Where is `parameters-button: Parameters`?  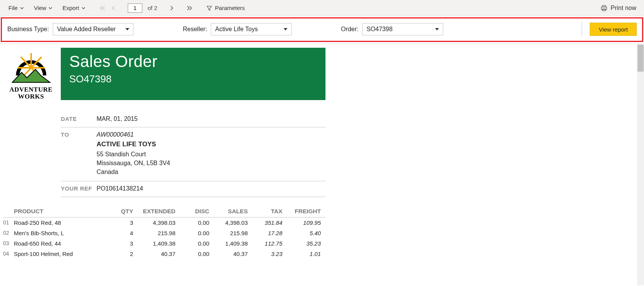
parameters-button: Parameters is located at coordinates (226, 8).